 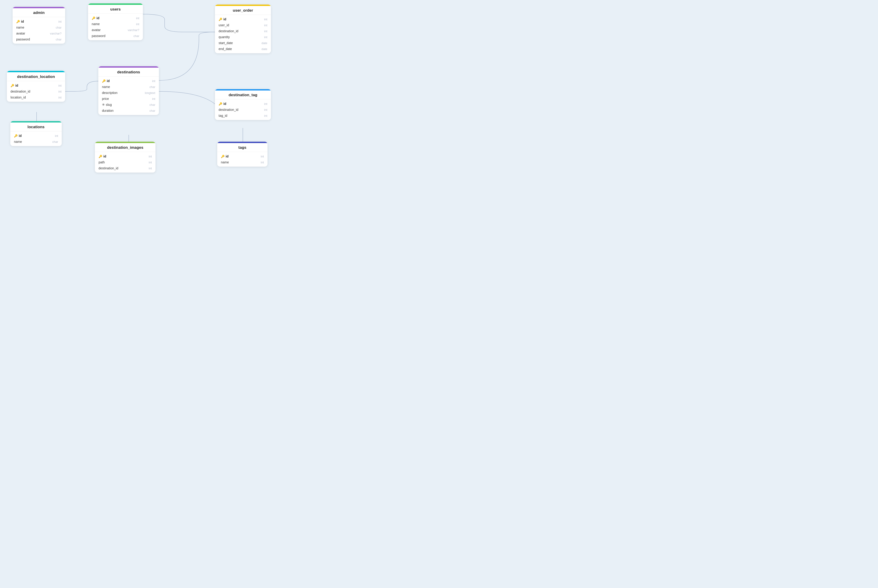 What do you see at coordinates (36, 86) in the screenshot?
I see `table-destination_location: destination_location🔑 idint destination_…` at bounding box center [36, 86].